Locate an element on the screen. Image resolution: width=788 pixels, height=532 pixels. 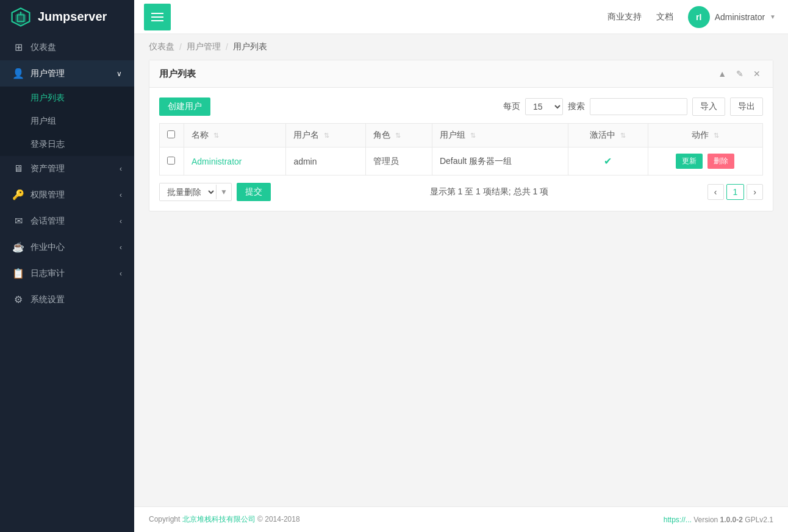
batch-dropdown-arrow: ▼ is located at coordinates (223, 192).